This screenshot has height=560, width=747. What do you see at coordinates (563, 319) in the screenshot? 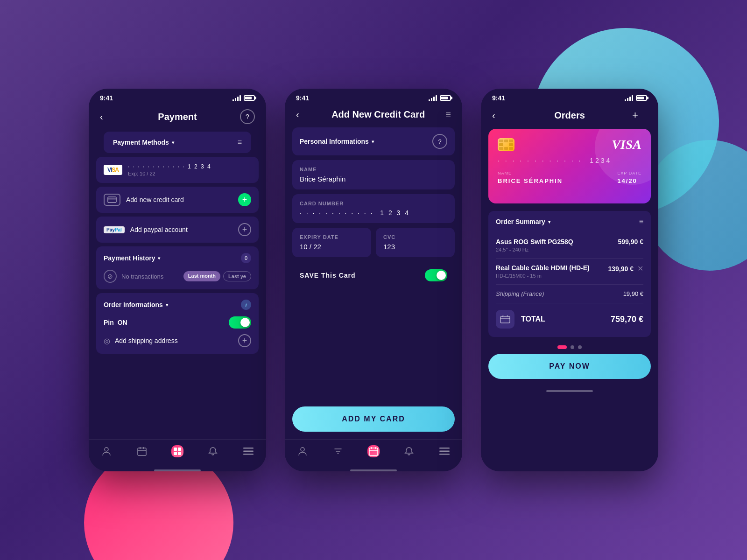
I see `total-label: TOTAL` at bounding box center [563, 319].